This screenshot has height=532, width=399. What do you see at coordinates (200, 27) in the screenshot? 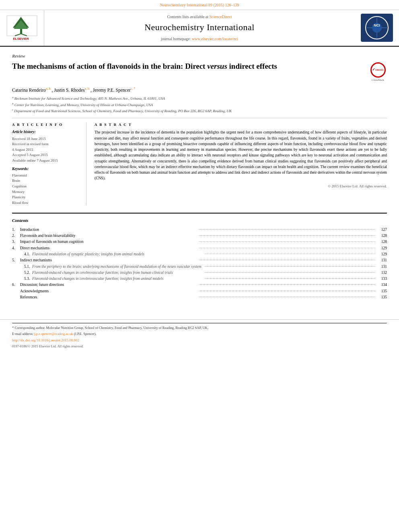
I see `journal-title: Neurochemistry International` at bounding box center [200, 27].